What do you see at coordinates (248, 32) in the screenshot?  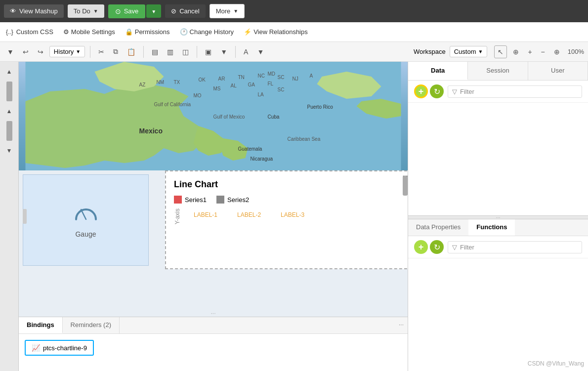 I see `relationships-icon: ⚡` at bounding box center [248, 32].